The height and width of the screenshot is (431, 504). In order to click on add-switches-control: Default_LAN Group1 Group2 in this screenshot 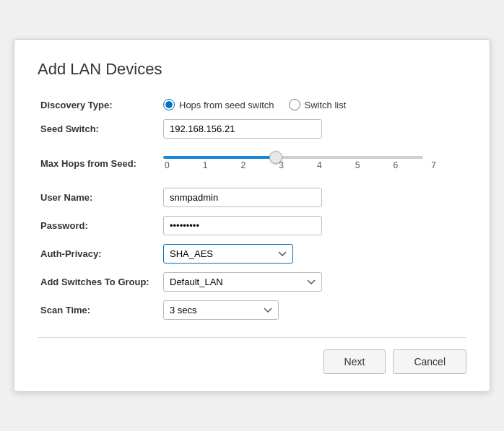, I will do `click(313, 282)`.